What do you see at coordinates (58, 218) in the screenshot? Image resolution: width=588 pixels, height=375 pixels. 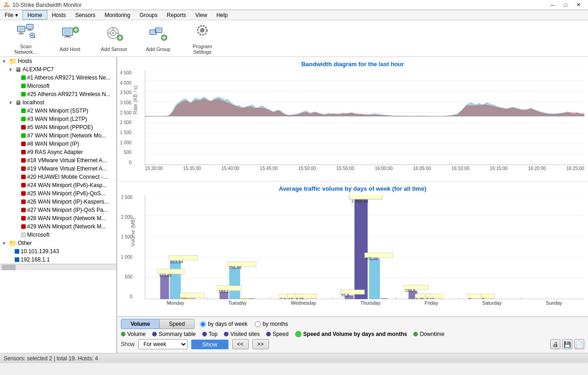 I see `tree-sensor-28: #28 WAN Miniport (Network M...` at bounding box center [58, 218].